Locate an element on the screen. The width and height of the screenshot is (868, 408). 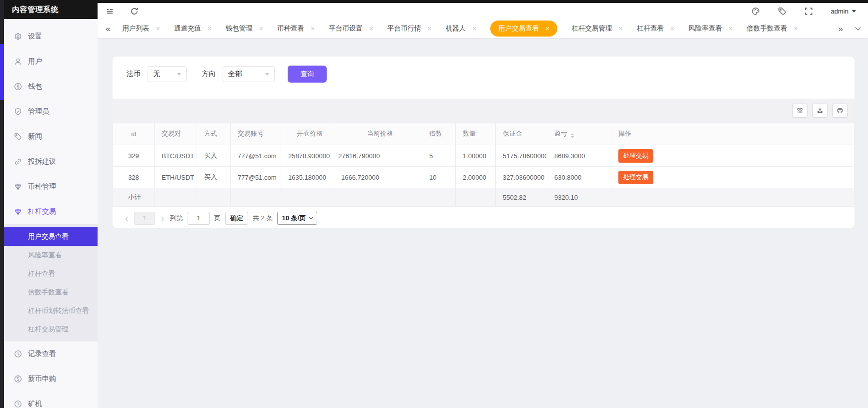
tag-button is located at coordinates (782, 11).